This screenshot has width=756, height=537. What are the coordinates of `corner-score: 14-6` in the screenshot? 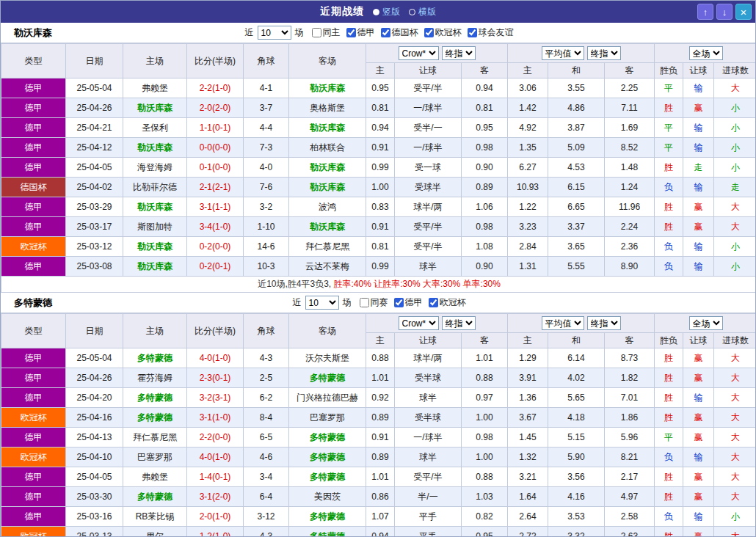 It's located at (266, 246).